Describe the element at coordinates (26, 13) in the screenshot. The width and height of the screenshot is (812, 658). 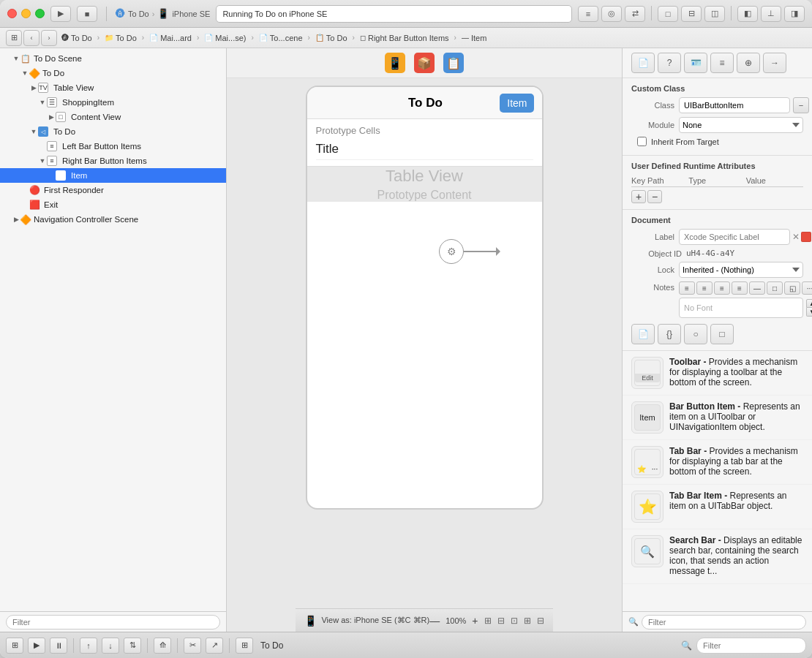
I see `minimize-button` at that location.